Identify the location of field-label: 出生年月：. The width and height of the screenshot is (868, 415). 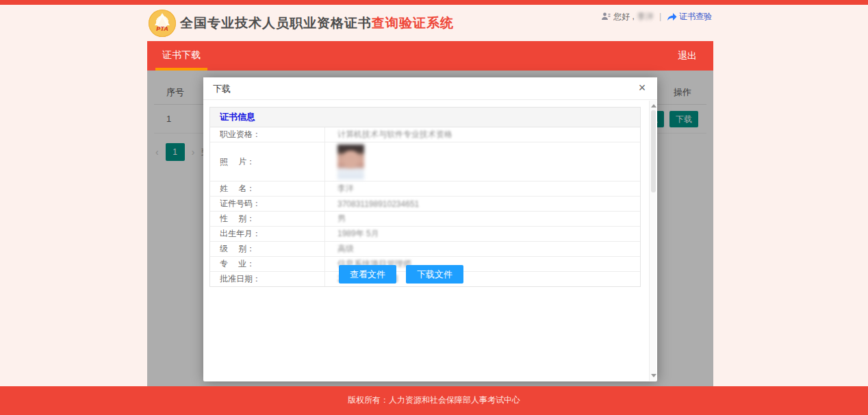
(268, 234).